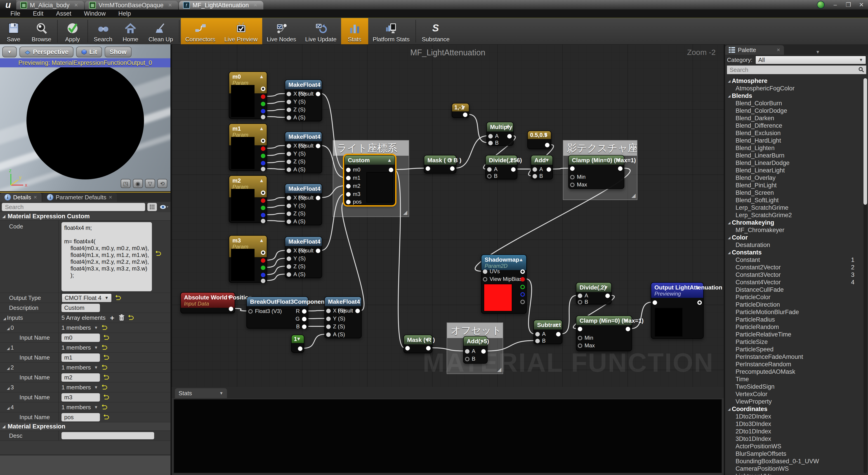 The width and height of the screenshot is (868, 475). What do you see at coordinates (38, 13) in the screenshot?
I see `menu-edit: Edit` at bounding box center [38, 13].